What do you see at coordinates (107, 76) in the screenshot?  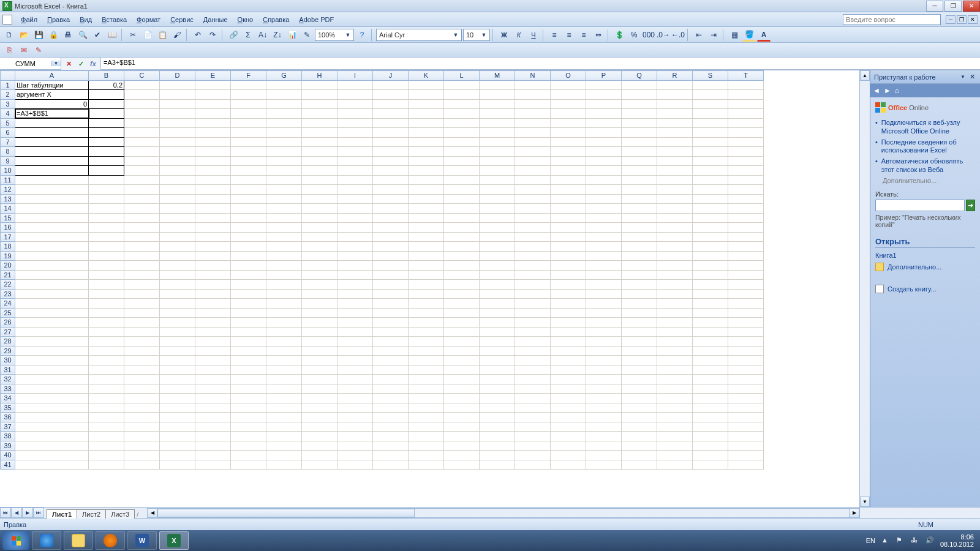 I see `col-header-B: B` at bounding box center [107, 76].